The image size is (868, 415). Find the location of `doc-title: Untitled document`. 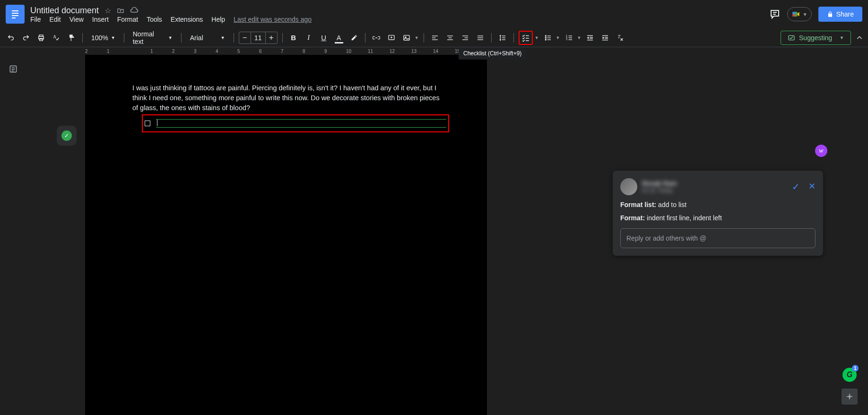

doc-title: Untitled document is located at coordinates (64, 10).